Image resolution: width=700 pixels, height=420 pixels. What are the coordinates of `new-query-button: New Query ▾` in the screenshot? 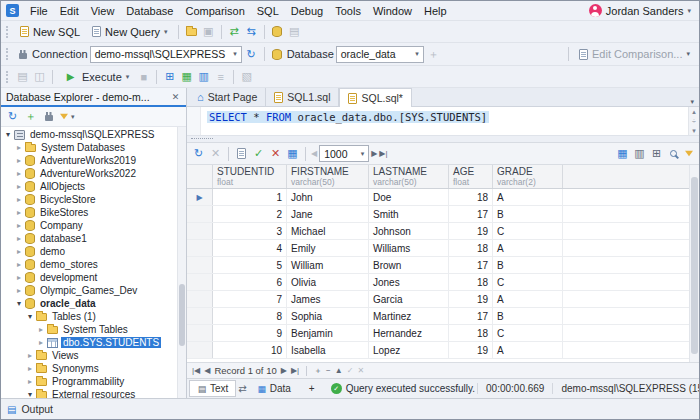 It's located at (130, 32).